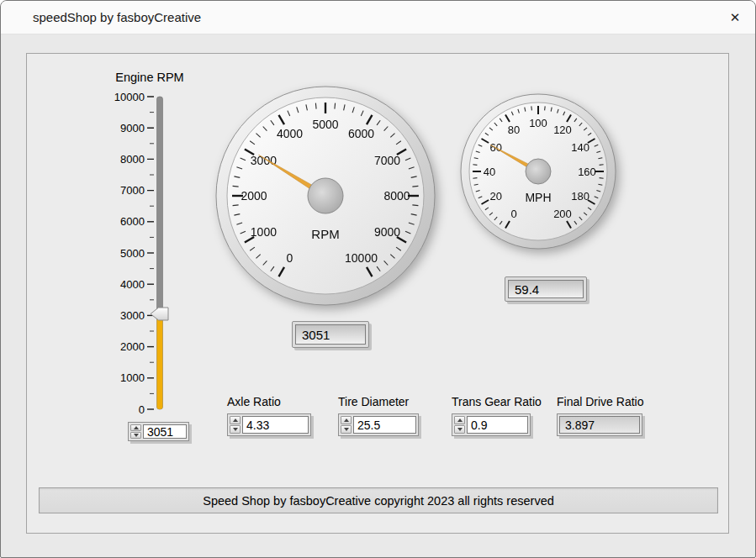  Describe the element at coordinates (325, 196) in the screenshot. I see `rpm-gauge-hub` at that location.